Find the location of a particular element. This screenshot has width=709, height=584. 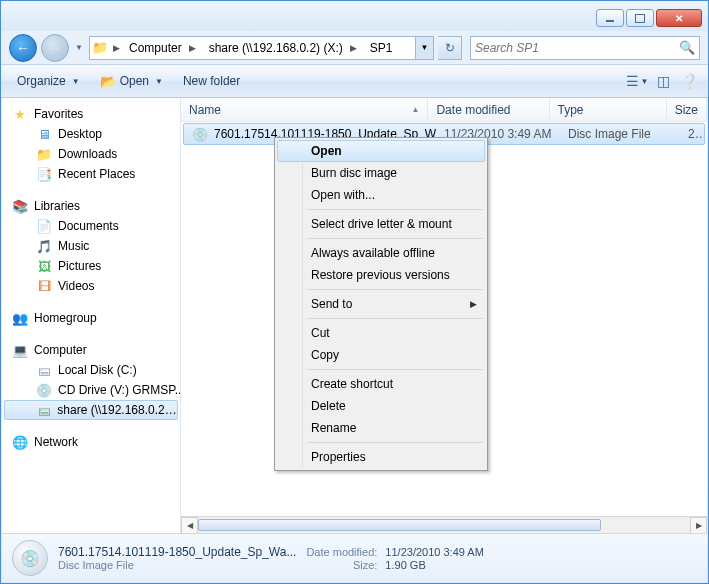

titlebar is located at coordinates (354, 16).